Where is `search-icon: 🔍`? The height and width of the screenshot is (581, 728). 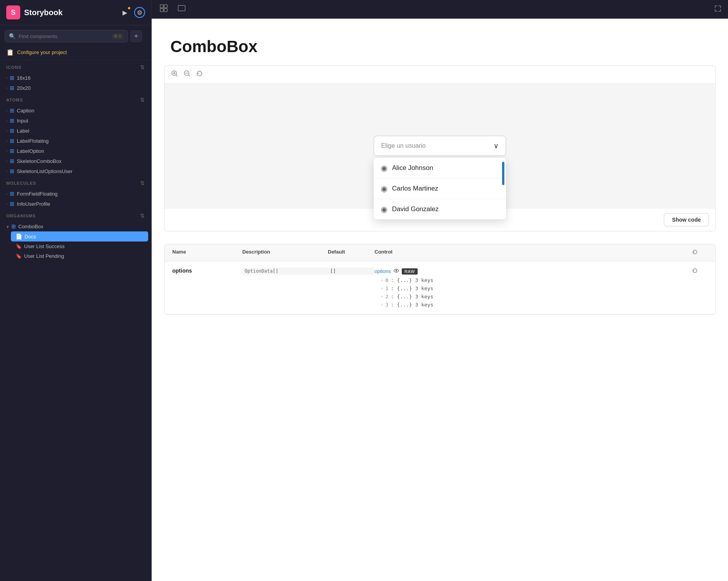 search-icon: 🔍 is located at coordinates (12, 36).